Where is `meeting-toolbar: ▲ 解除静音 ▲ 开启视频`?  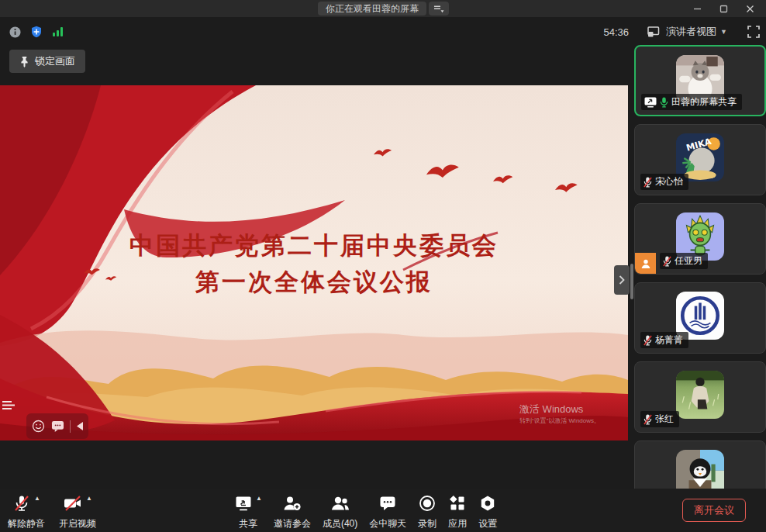 meeting-toolbar: ▲ 解除静音 ▲ 开启视频 is located at coordinates (383, 510).